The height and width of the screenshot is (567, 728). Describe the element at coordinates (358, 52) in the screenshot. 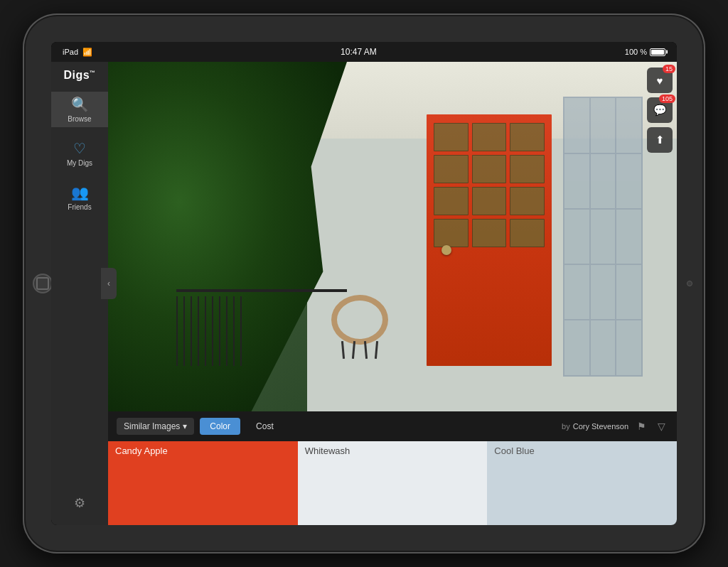

I see `status-time: 10:47 AM` at that location.